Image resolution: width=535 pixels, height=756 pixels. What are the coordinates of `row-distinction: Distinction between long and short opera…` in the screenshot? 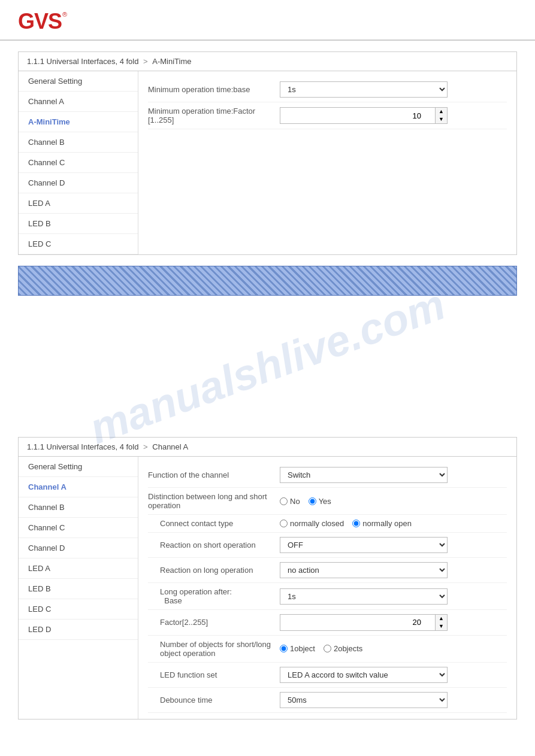 It's located at (327, 502).